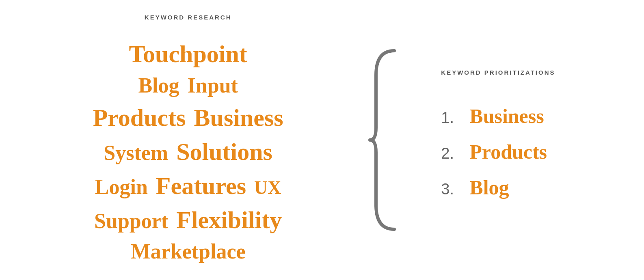  Describe the element at coordinates (494, 152) in the screenshot. I see `priority-item-2: 2. Products` at that location.